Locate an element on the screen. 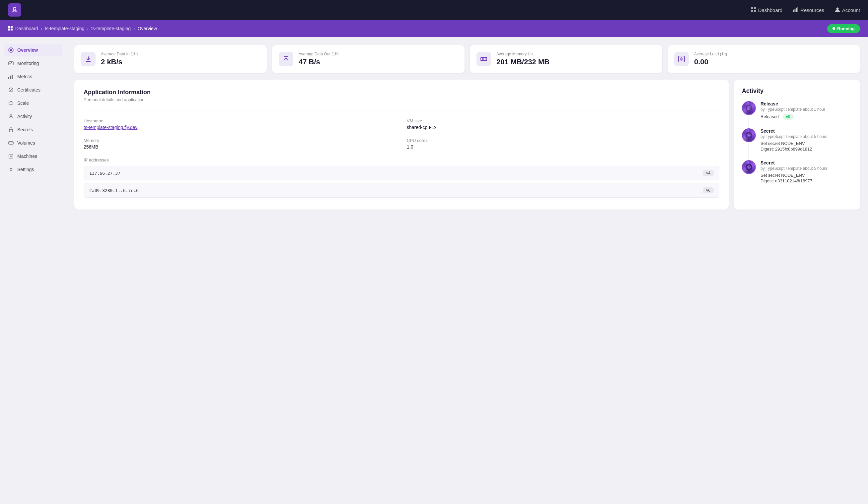  sidebar-item-machines: Machines is located at coordinates (33, 156).